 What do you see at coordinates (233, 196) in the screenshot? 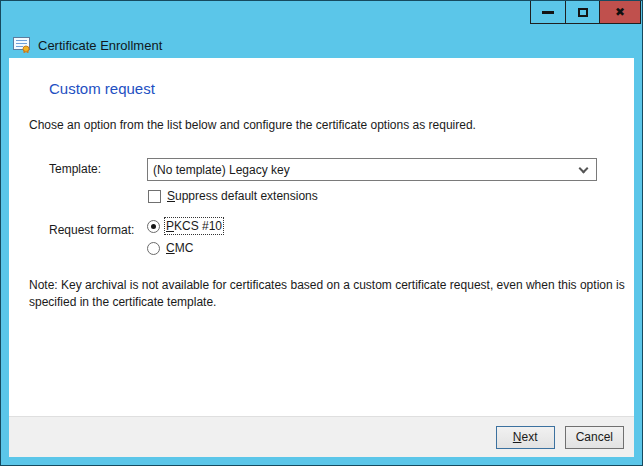
I see `suppress-extensions-row: Suppress default extensions` at bounding box center [233, 196].